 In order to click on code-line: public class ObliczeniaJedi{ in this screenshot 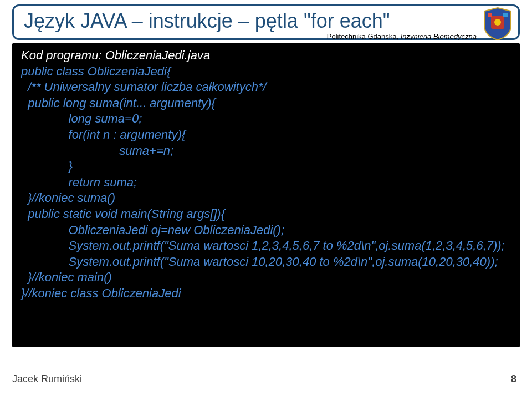, I will do `click(266, 72)`.